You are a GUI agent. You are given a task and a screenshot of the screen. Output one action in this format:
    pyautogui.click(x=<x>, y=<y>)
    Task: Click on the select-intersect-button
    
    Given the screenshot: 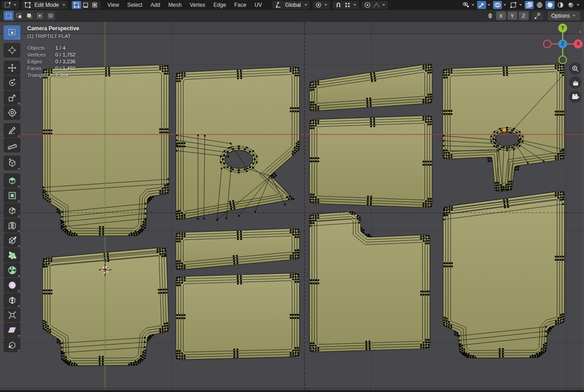 What is the action you would take?
    pyautogui.click(x=51, y=15)
    